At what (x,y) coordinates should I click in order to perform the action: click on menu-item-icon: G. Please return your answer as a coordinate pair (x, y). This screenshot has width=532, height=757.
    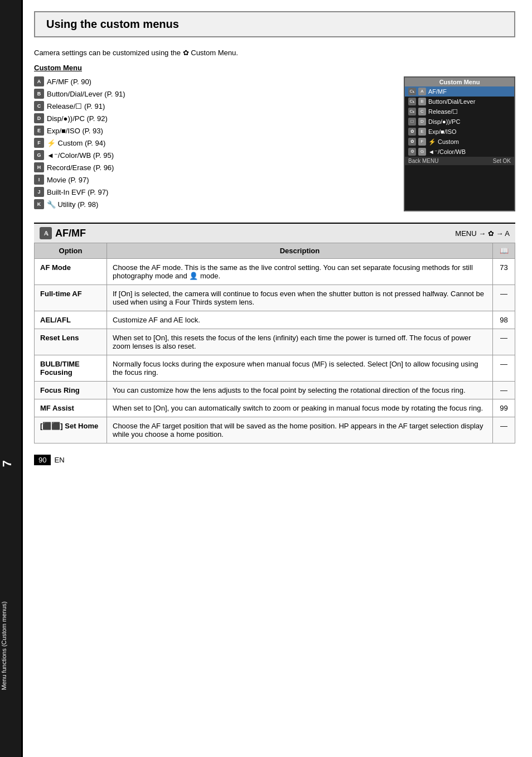
    Looking at the image, I should click on (39, 155).